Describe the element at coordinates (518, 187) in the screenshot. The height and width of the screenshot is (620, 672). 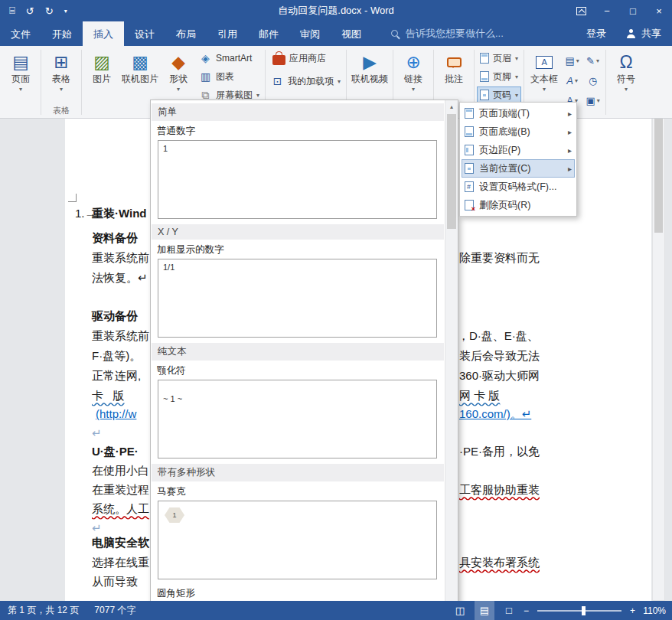
I see `menu-item-format-page-numbers: 设置页码格式(F)...` at that location.